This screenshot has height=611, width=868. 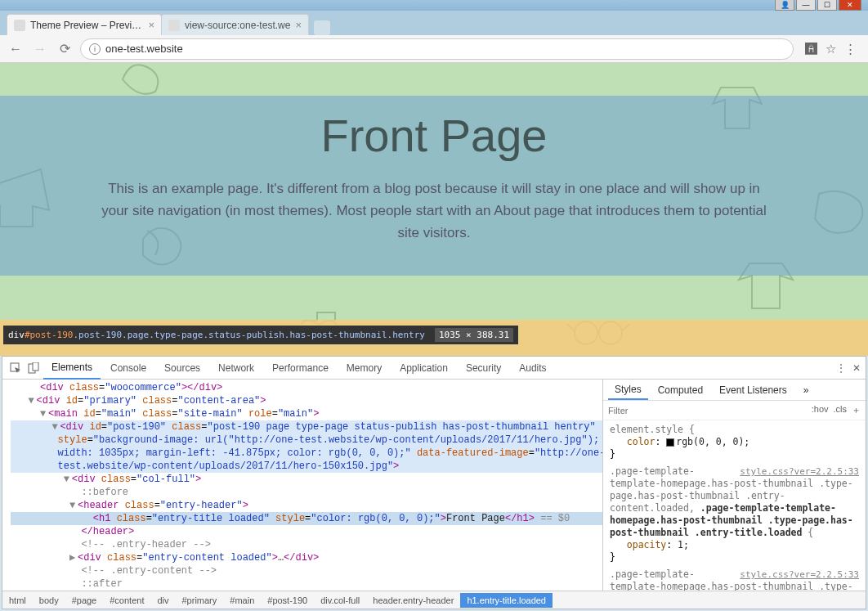 What do you see at coordinates (40, 49) in the screenshot?
I see `forward-button: →` at bounding box center [40, 49].